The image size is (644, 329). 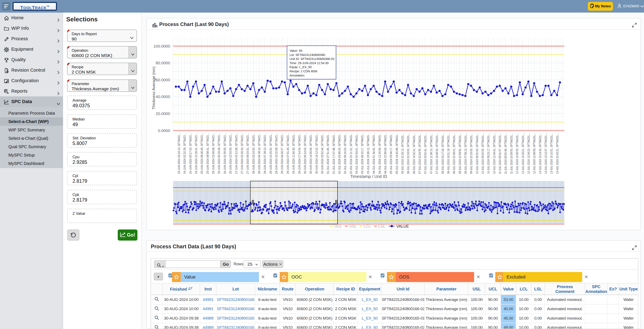 I want to click on svg-text: Lot: SFT84231240600390, so click(x=308, y=55).